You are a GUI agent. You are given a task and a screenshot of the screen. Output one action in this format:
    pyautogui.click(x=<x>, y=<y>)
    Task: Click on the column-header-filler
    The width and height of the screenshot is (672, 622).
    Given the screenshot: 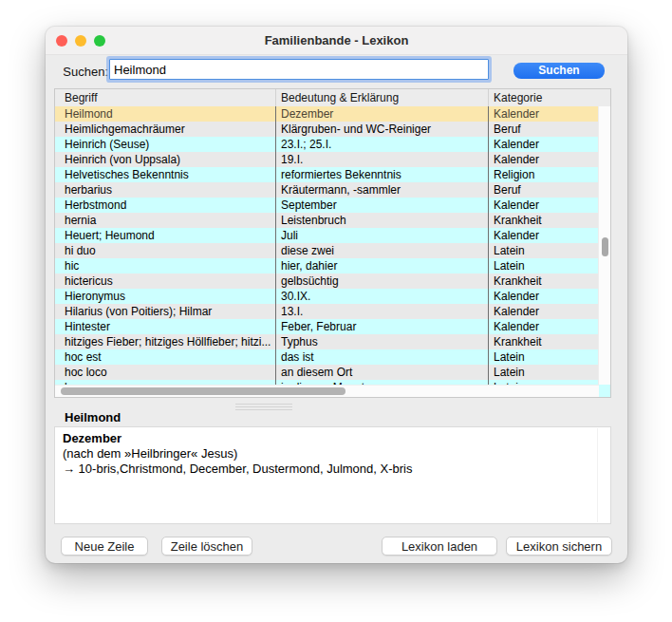 What is the action you would take?
    pyautogui.click(x=605, y=98)
    